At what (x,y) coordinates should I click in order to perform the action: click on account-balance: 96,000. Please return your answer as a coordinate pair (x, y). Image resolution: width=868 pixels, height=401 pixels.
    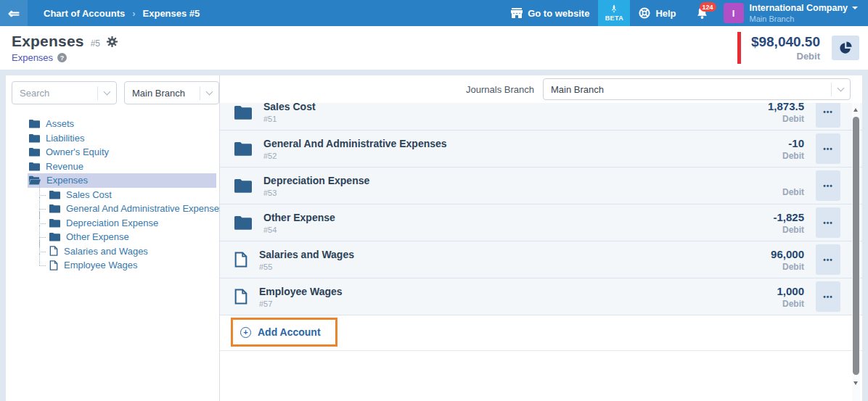
    Looking at the image, I should click on (787, 254).